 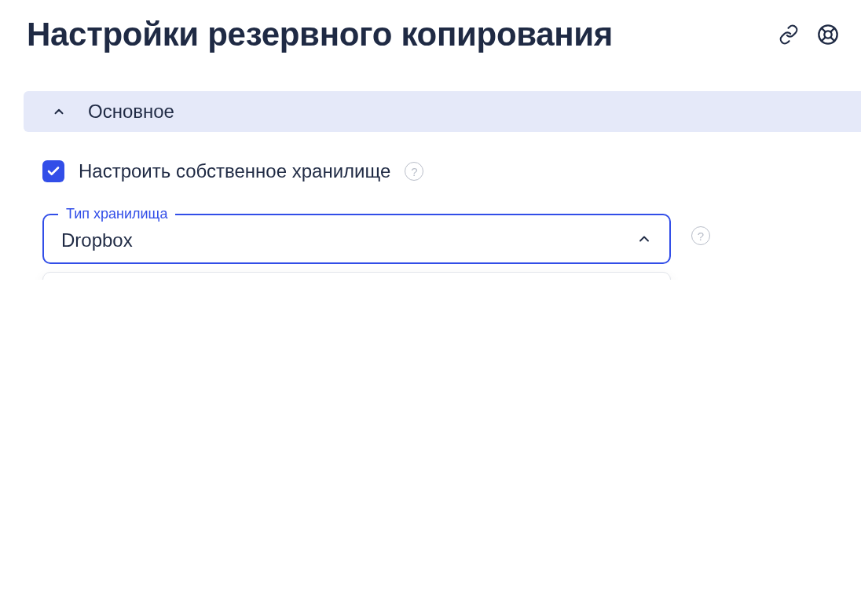 I want to click on accordion-main-label: Основное, so click(x=131, y=112).